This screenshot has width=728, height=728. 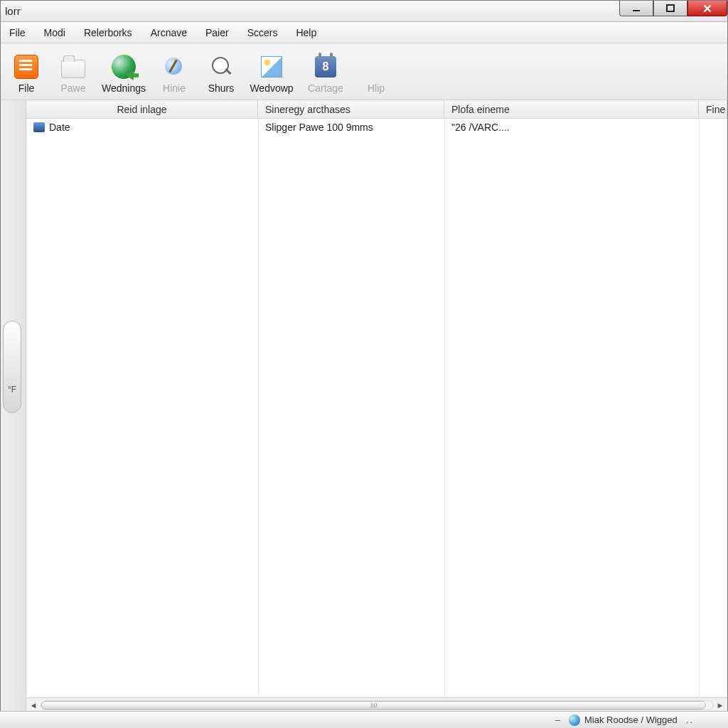 What do you see at coordinates (713, 127) in the screenshot?
I see `cell-fine` at bounding box center [713, 127].